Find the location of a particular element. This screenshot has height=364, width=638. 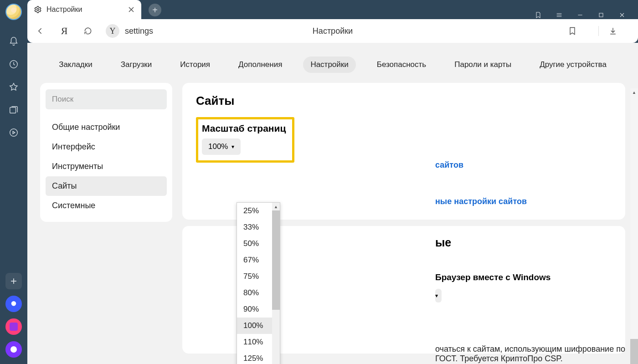

address-bar: Я Y settings Настройки is located at coordinates (333, 31).